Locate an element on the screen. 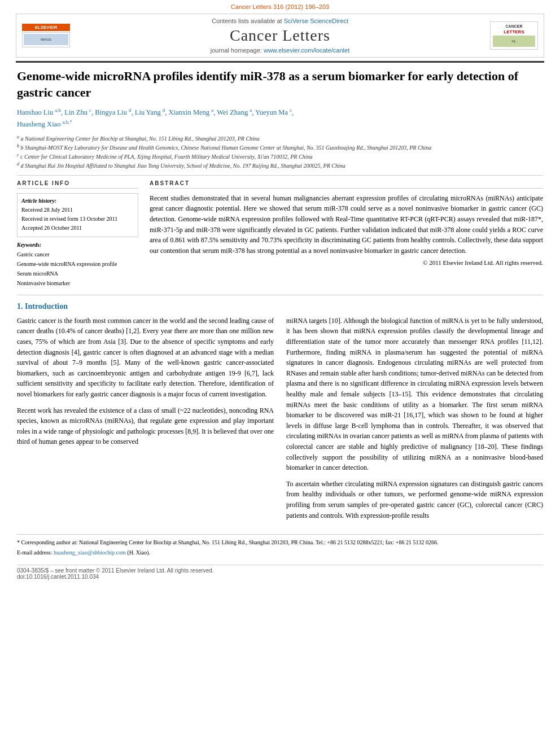  copyright-line: © 2011 Elsevier Ireland Ltd. All rights … is located at coordinates (347, 263).